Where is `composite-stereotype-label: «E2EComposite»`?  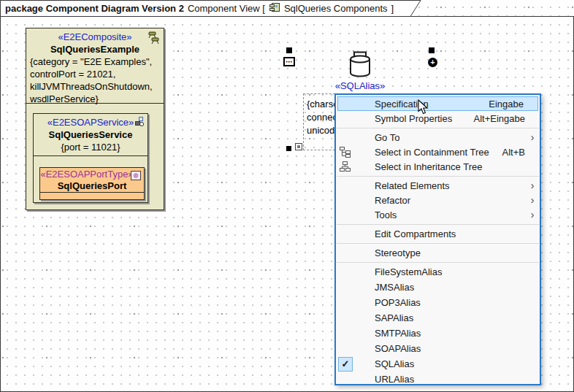
composite-stereotype-label: «E2EComposite» is located at coordinates (95, 36).